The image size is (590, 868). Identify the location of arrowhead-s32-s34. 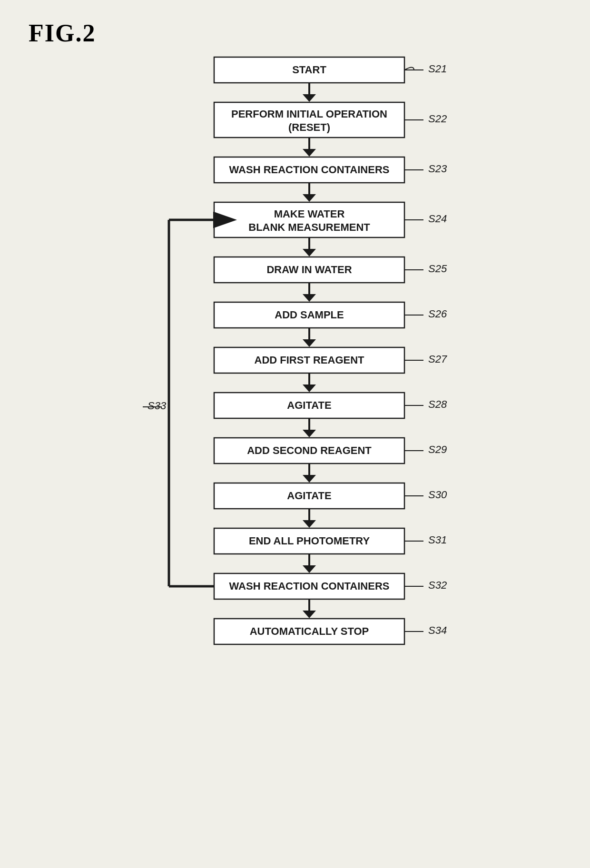
(309, 614).